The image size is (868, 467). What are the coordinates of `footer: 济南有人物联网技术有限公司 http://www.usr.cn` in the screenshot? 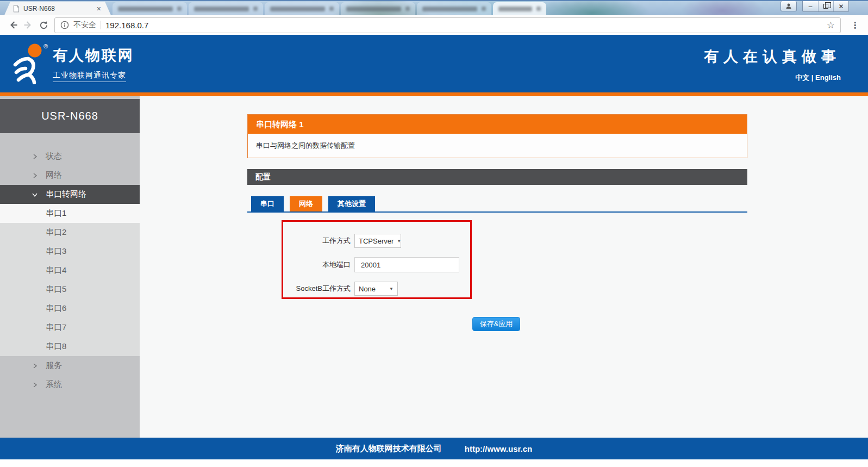 It's located at (434, 449).